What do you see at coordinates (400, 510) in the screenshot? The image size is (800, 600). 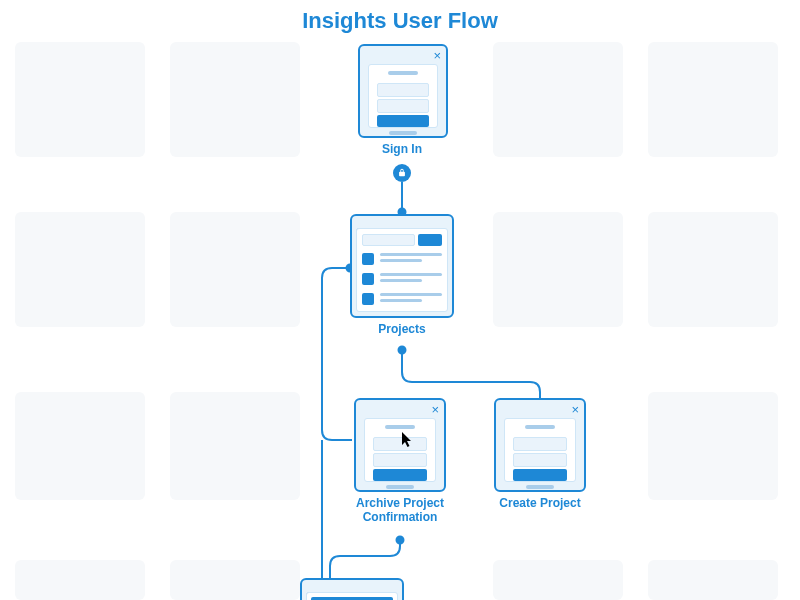 I see `node-archive-label: Archive Project Confirmation` at bounding box center [400, 510].